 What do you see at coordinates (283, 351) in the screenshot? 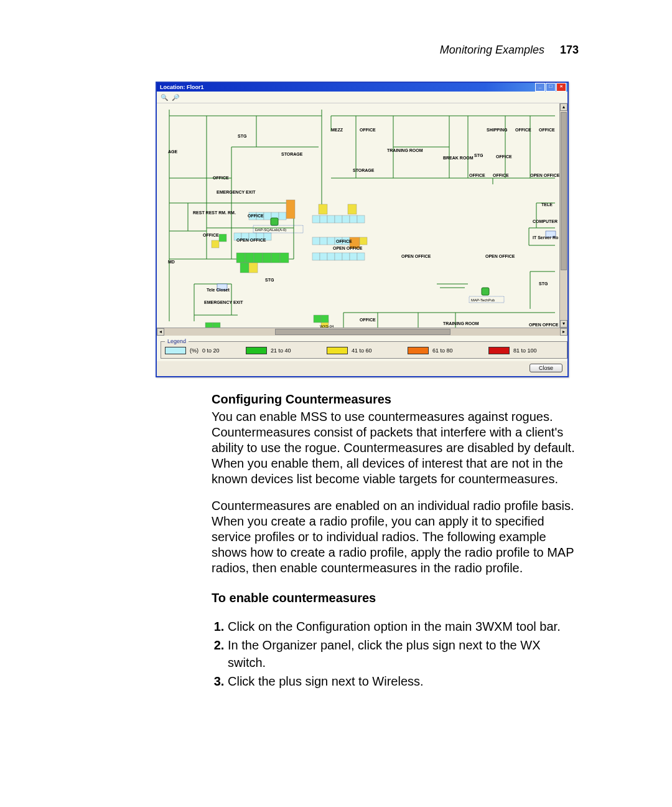
I see `legend-swatch-1: 21 to 40` at bounding box center [283, 351].